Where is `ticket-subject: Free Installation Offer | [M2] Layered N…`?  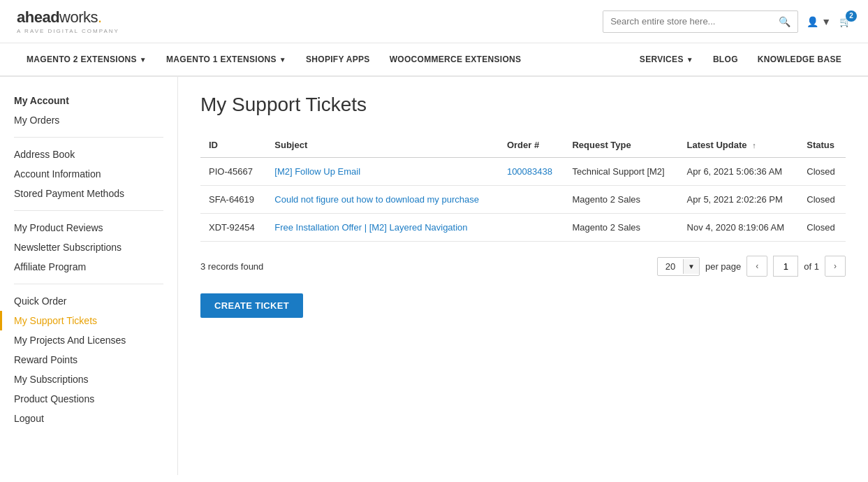
ticket-subject: Free Installation Offer | [M2] Layered N… is located at coordinates (383, 228).